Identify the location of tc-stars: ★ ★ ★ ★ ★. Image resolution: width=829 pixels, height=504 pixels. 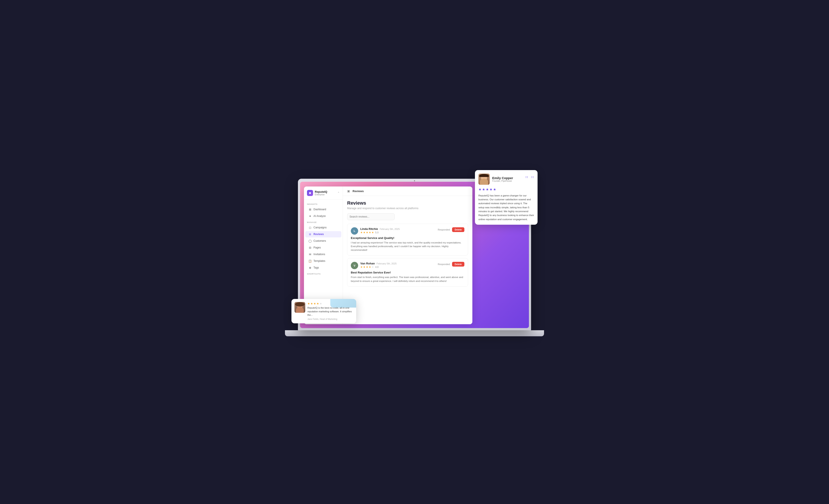
(506, 189).